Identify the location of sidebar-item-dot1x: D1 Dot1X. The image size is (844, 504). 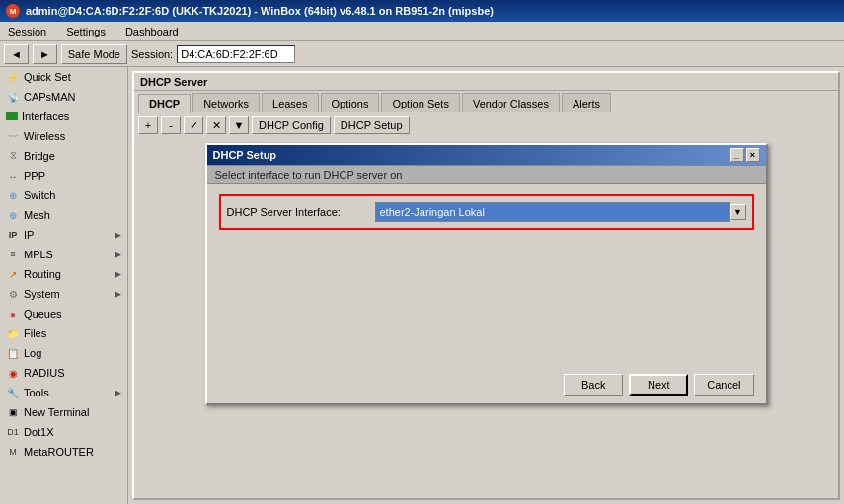
(63, 432).